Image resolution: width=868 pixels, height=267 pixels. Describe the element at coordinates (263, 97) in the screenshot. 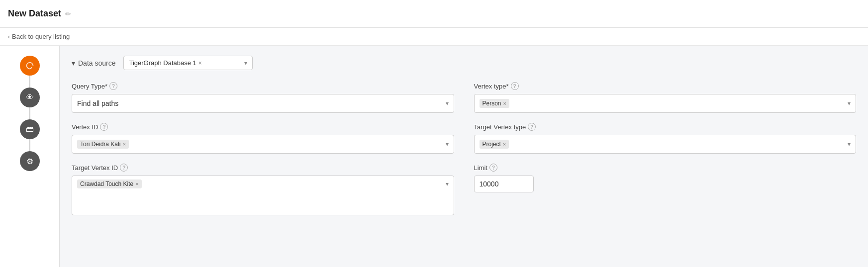

I see `query-type-group: Query Type* ? Find all paths ▾` at that location.